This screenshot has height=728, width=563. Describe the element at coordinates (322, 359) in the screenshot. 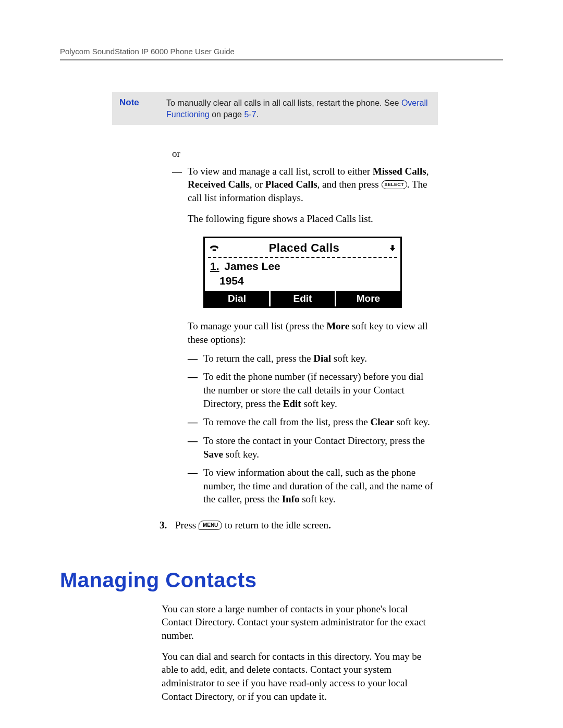

I see `b: Dial` at that location.